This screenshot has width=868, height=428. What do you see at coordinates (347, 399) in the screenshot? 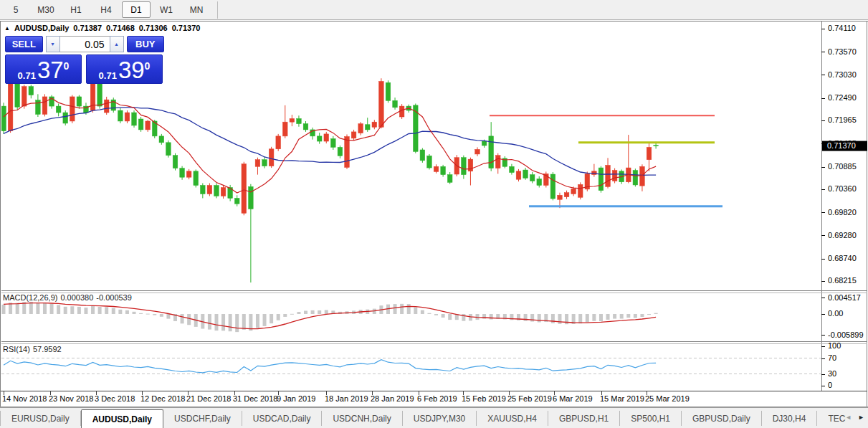
I see `date-label: 18 Jan 2019` at bounding box center [347, 399].